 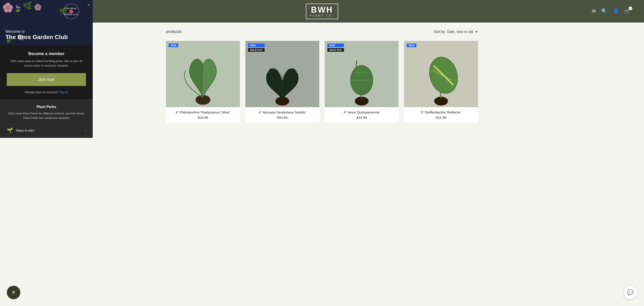 What do you see at coordinates (611, 11) in the screenshot?
I see `header-icons: ✉ 🔍 👤 🛒 0` at bounding box center [611, 11].